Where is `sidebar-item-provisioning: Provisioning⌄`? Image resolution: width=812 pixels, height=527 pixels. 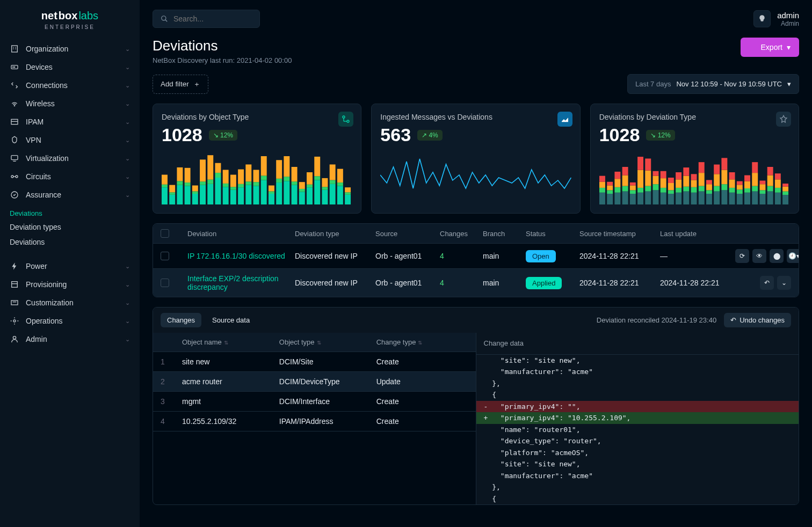
sidebar-item-provisioning: Provisioning⌄ is located at coordinates (70, 284).